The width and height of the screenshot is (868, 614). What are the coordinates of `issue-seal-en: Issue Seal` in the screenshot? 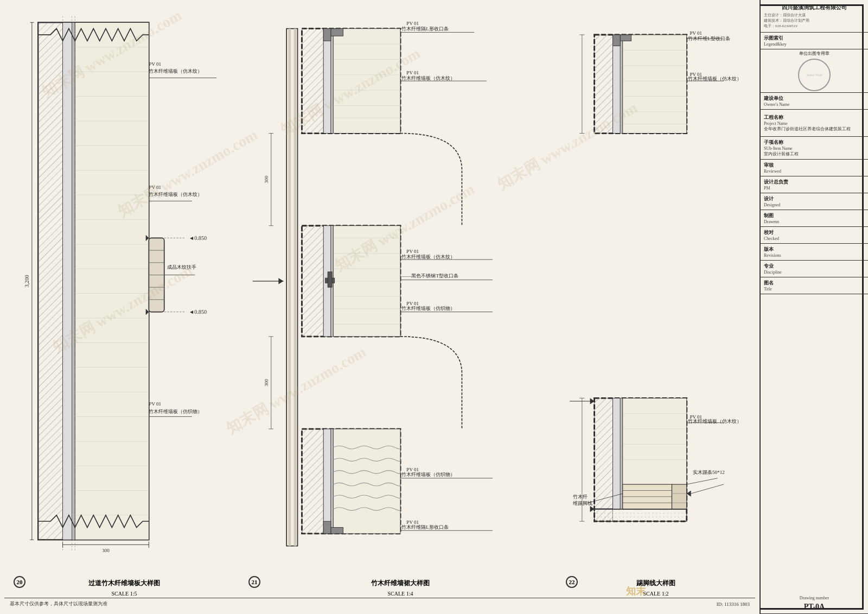 It's located at (814, 75).